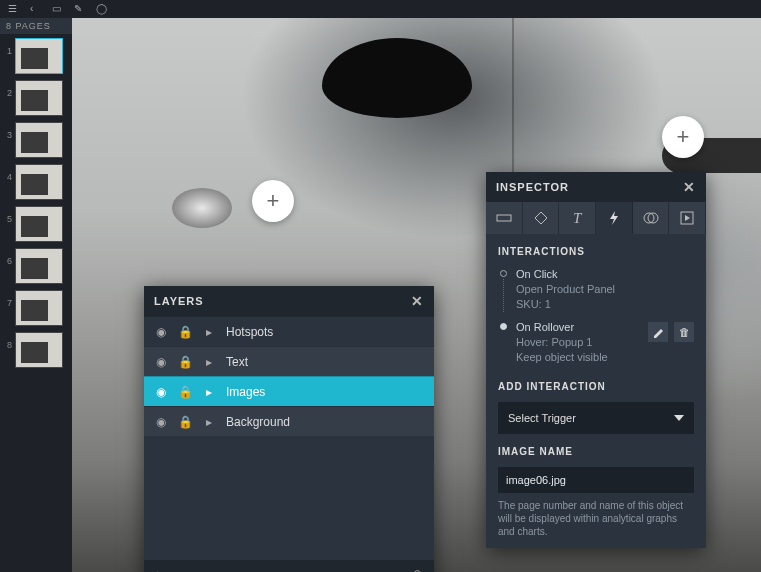 Image resolution: width=761 pixels, height=572 pixels. What do you see at coordinates (596, 290) in the screenshot?
I see `interaction-item: On Click Open Product Panel SKU: 1` at bounding box center [596, 290].